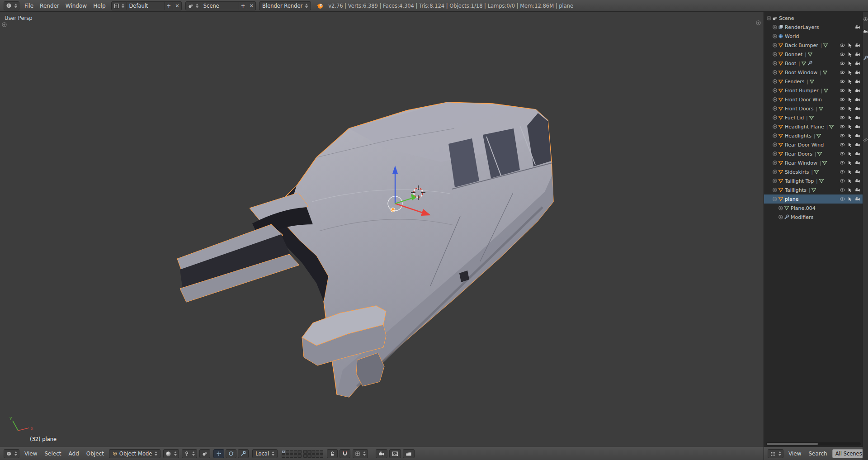 Image resolution: width=868 pixels, height=460 pixels. I want to click on snap-toggle-button, so click(345, 454).